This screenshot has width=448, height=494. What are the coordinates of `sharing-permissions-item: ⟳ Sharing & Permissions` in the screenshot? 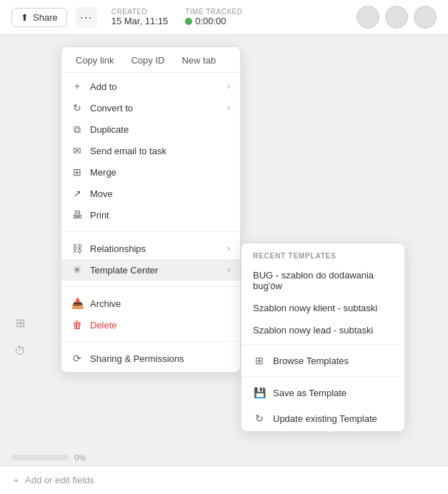 It's located at (151, 358).